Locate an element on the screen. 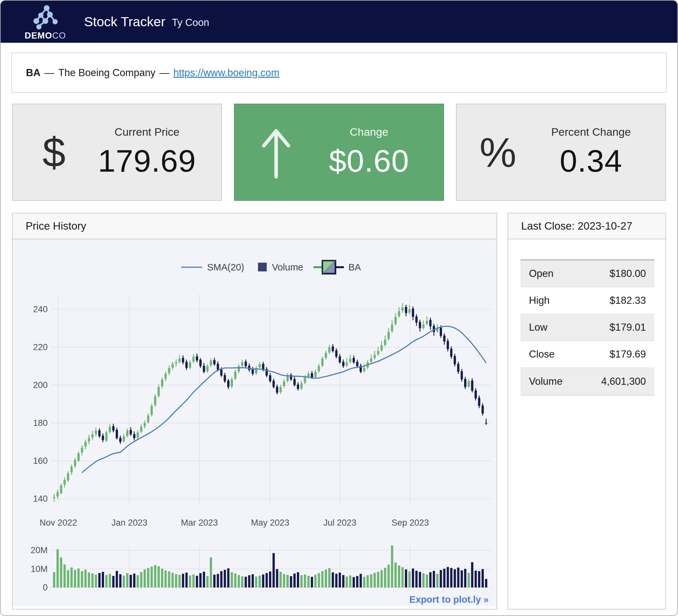  card-label: Change is located at coordinates (369, 132).